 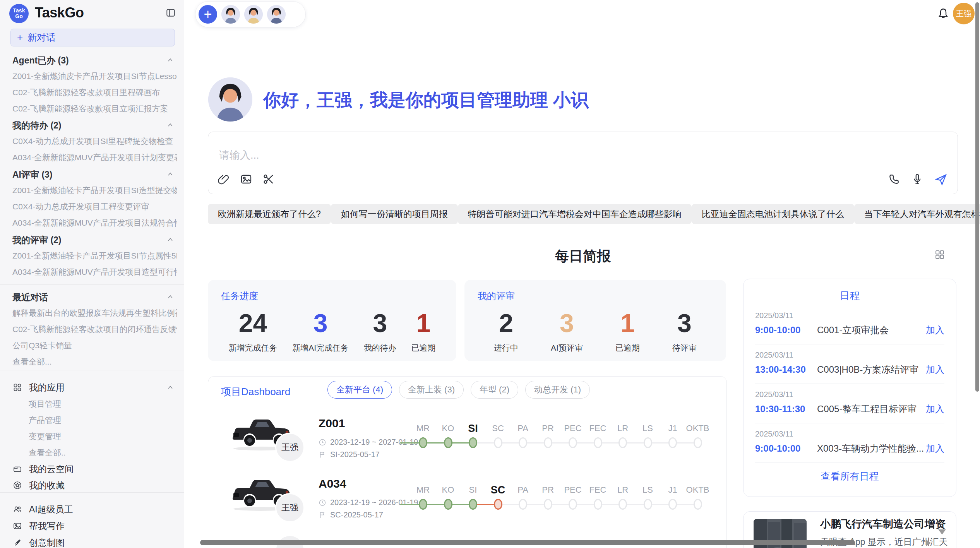 What do you see at coordinates (943, 14) in the screenshot?
I see `notification-bell-icon` at bounding box center [943, 14].